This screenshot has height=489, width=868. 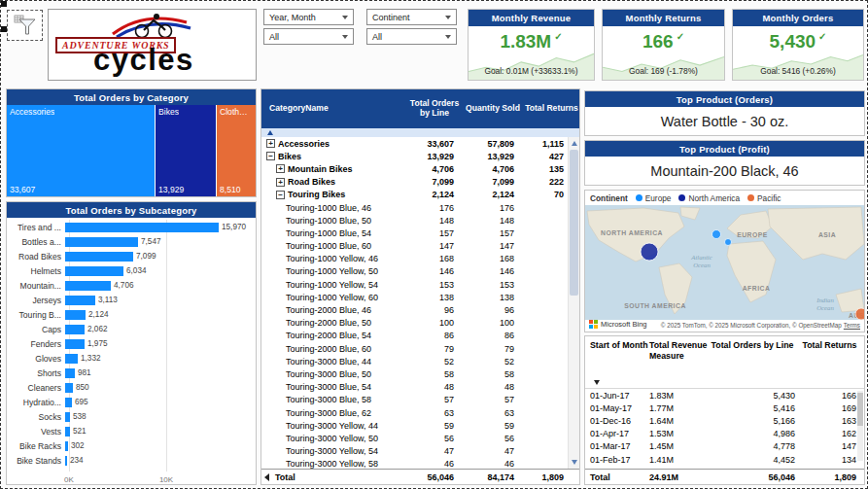 What do you see at coordinates (653, 198) in the screenshot?
I see `map-legend-item: Europe` at bounding box center [653, 198].